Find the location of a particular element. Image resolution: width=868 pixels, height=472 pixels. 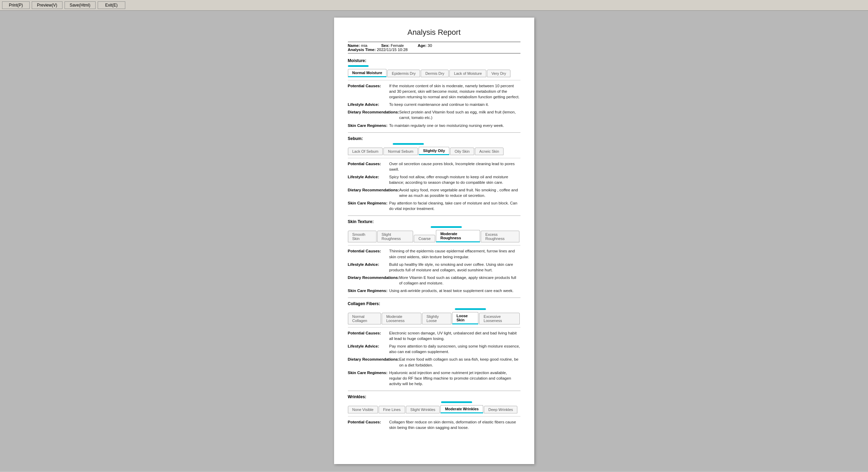

tab-coarse: Coarse is located at coordinates (425, 239).